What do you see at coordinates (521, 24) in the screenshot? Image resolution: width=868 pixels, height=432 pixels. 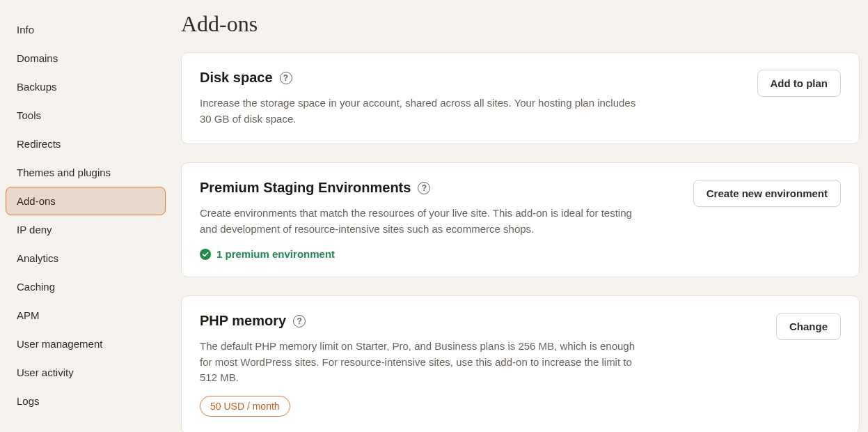 I see `page-title: Add-ons` at bounding box center [521, 24].